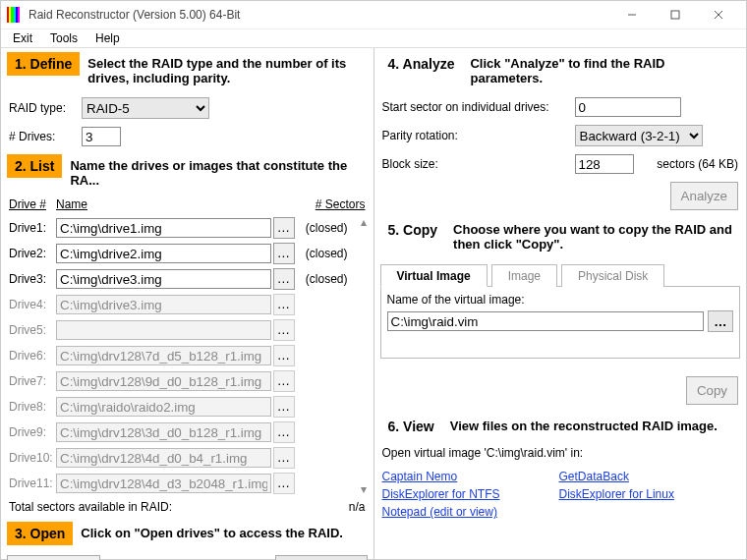 Image resolution: width=747 pixels, height=560 pixels. Describe the element at coordinates (34, 166) in the screenshot. I see `section-list-label: 2. List` at that location.